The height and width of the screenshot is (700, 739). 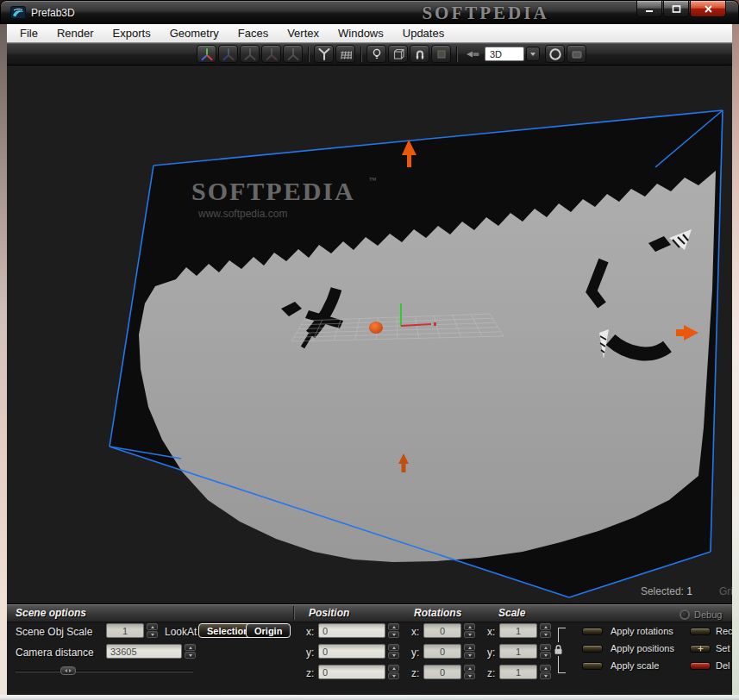 I want to click on position-y-stepper, so click(x=393, y=652).